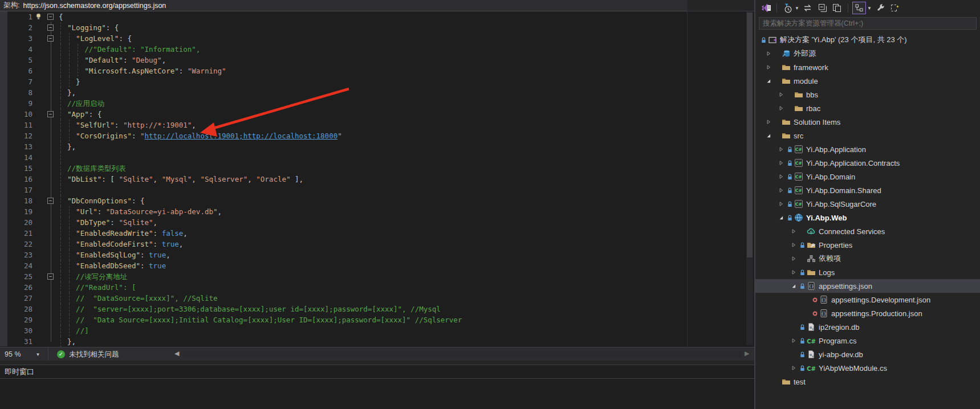 The height and width of the screenshot is (409, 980). I want to click on code-text: //读写分离地址, so click(406, 277).